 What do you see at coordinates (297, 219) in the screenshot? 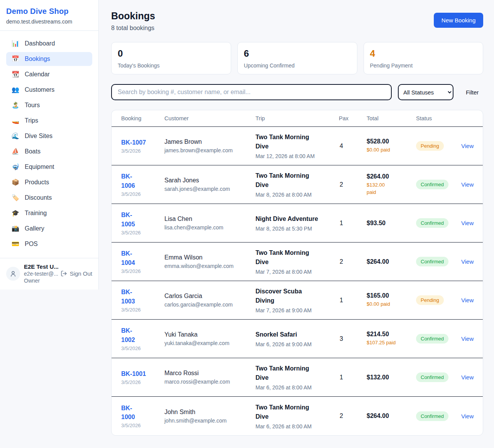
I see `trip-name: Night Dive Adventure` at bounding box center [297, 219].